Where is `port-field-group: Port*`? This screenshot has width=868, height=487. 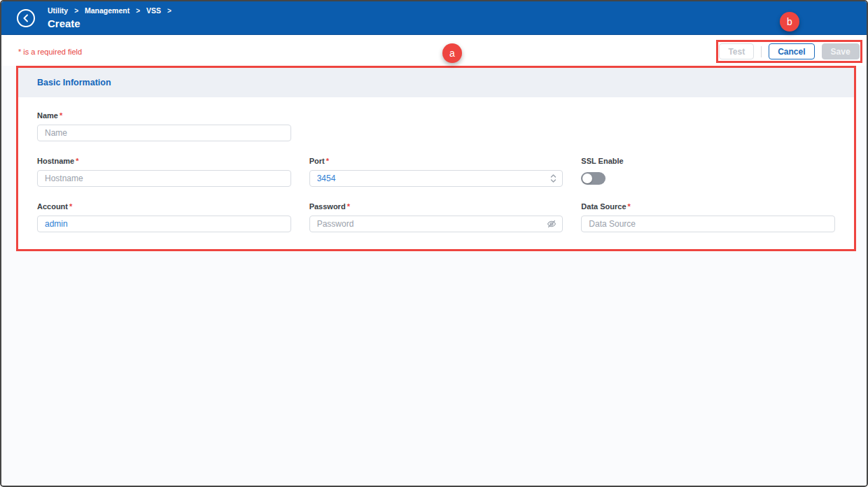 port-field-group: Port* is located at coordinates (437, 172).